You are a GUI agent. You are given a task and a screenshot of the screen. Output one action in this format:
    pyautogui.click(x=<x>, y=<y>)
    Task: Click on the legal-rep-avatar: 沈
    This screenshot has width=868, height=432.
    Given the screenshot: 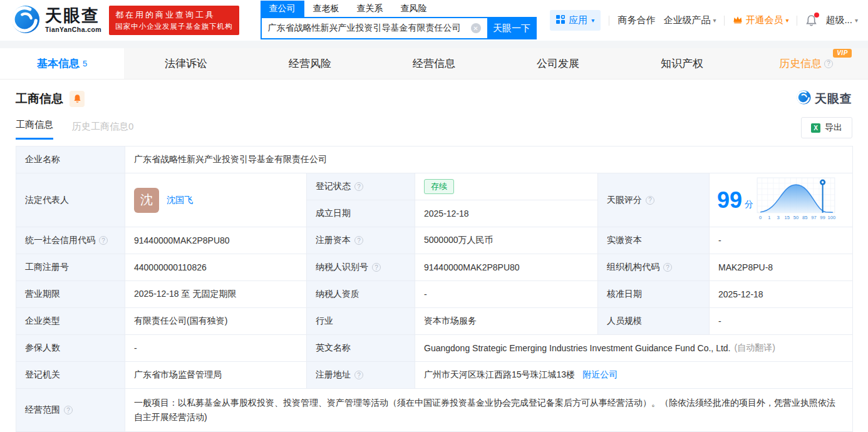 What is the action you would take?
    pyautogui.click(x=147, y=200)
    